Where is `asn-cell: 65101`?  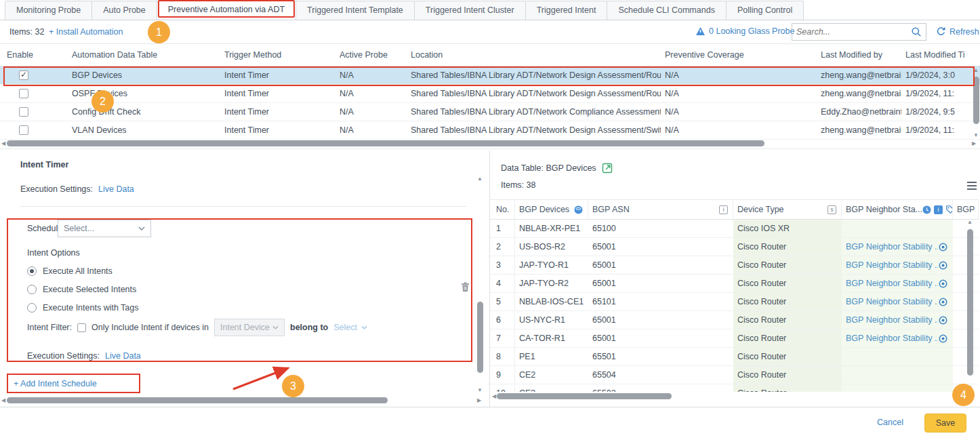
asn-cell: 65101 is located at coordinates (661, 302).